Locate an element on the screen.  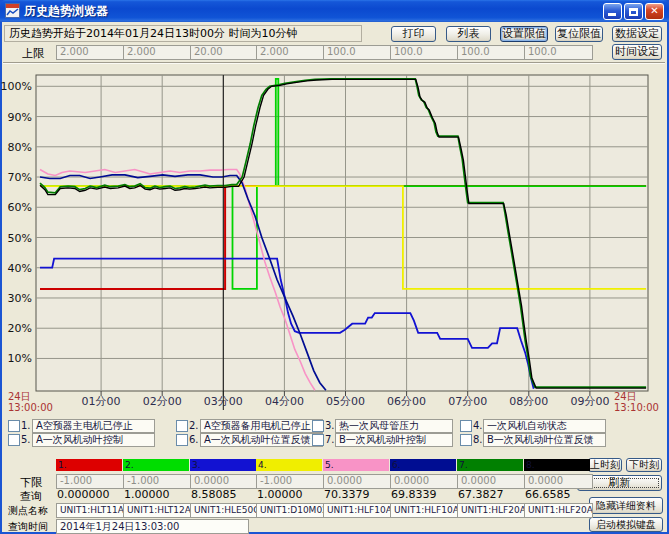
checkbox-number-8: 8. is located at coordinates (478, 440).